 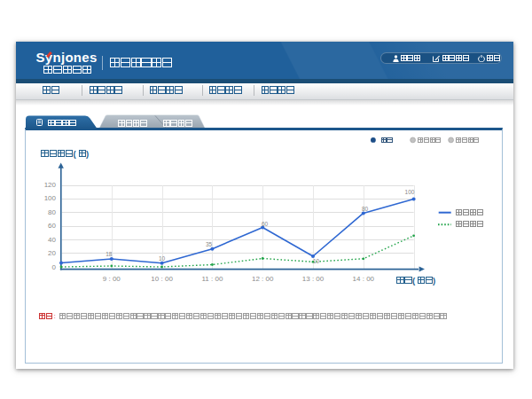 What do you see at coordinates (314, 278) in the screenshot?
I see `svg-text: 13 : 00` at bounding box center [314, 278].